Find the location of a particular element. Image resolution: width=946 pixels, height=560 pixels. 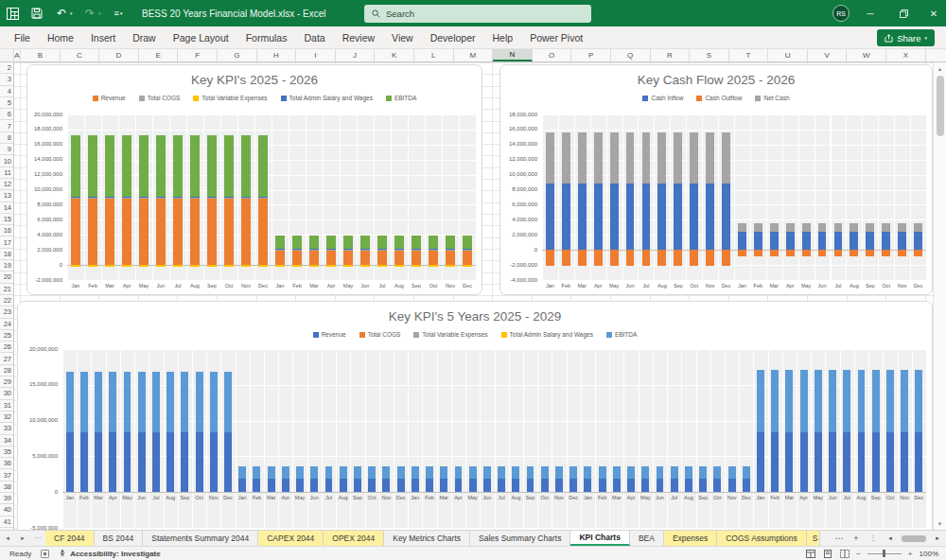

vertical-scrollbar-thumb is located at coordinates (940, 106).